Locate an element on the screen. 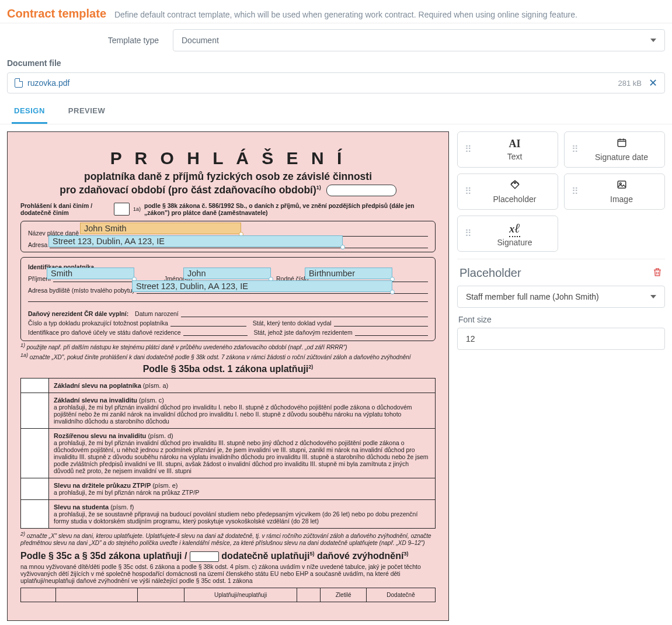  payer-box: Název plátce daně Adresa John Smith Stre… is located at coordinates (228, 237).